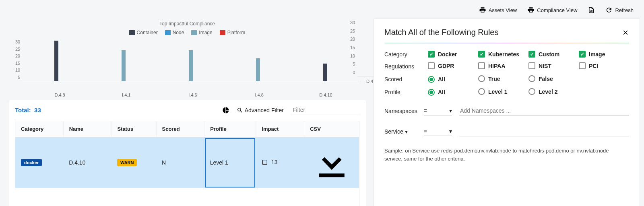 The width and height of the screenshot is (644, 206). What do you see at coordinates (400, 111) in the screenshot?
I see `namespaces-label: Namespaces` at bounding box center [400, 111].